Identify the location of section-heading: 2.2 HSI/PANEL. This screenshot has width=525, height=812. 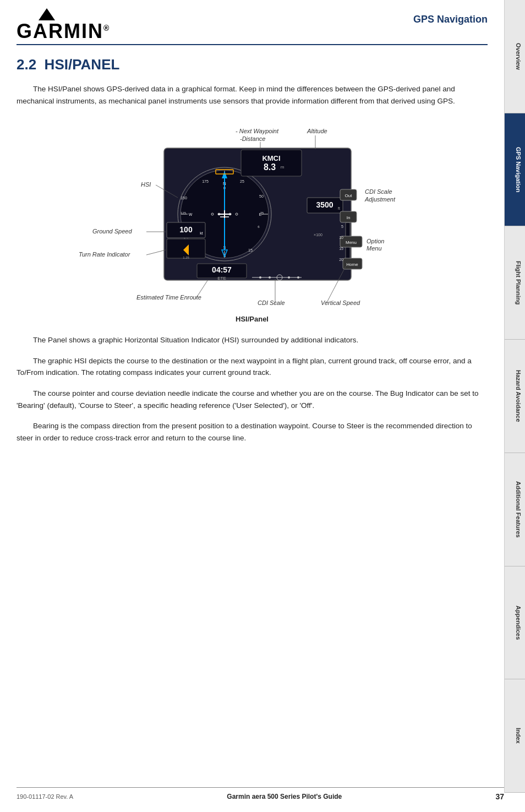
(252, 65).